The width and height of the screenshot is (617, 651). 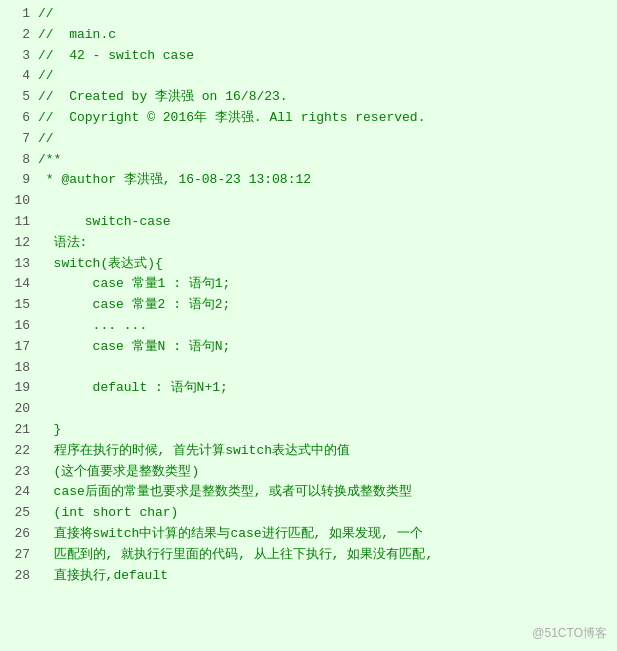 I want to click on line-number: 22, so click(x=16, y=452).